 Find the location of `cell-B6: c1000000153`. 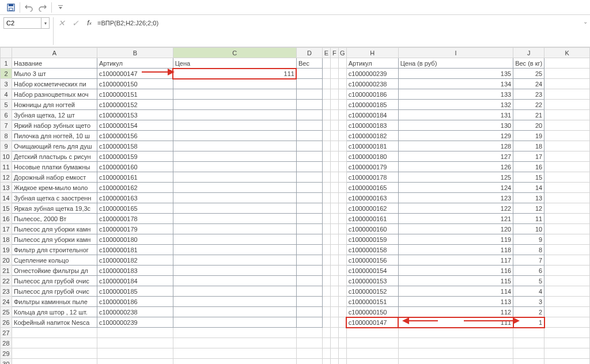

cell-B6: c1000000153 is located at coordinates (135, 115).